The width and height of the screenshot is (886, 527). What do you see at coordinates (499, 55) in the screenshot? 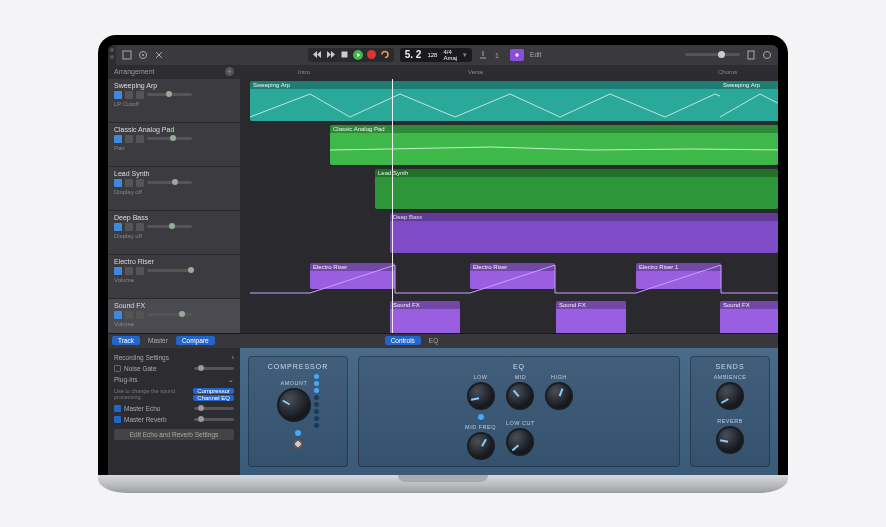
I see `count-in-icon: 1` at bounding box center [499, 55].